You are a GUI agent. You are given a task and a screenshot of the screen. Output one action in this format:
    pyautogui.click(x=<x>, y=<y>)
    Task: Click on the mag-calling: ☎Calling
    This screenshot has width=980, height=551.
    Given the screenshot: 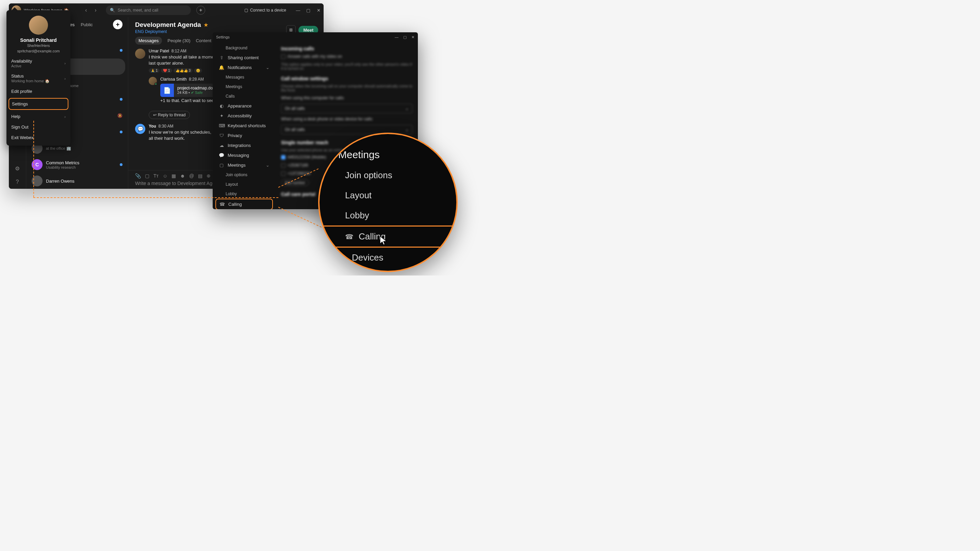 What is the action you would take?
    pyautogui.click(x=388, y=237)
    